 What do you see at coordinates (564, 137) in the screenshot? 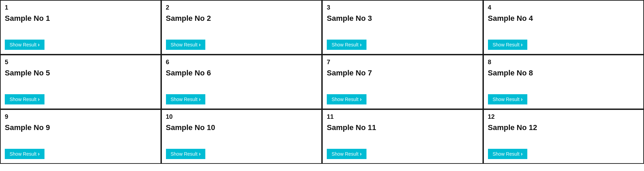
I see `card-12: 12Sample No 12Show Result` at bounding box center [564, 137].